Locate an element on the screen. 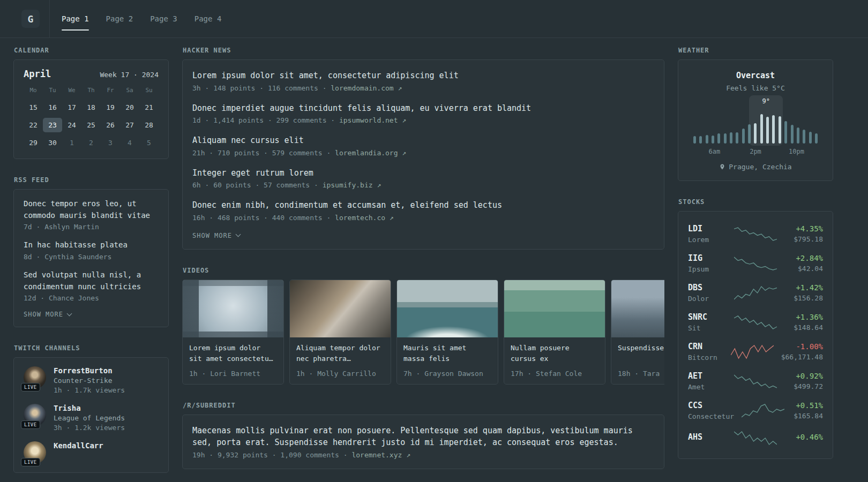 Image resolution: width=868 pixels, height=482 pixels. rss-item-title: In hac habitasse platea is located at coordinates (91, 245).